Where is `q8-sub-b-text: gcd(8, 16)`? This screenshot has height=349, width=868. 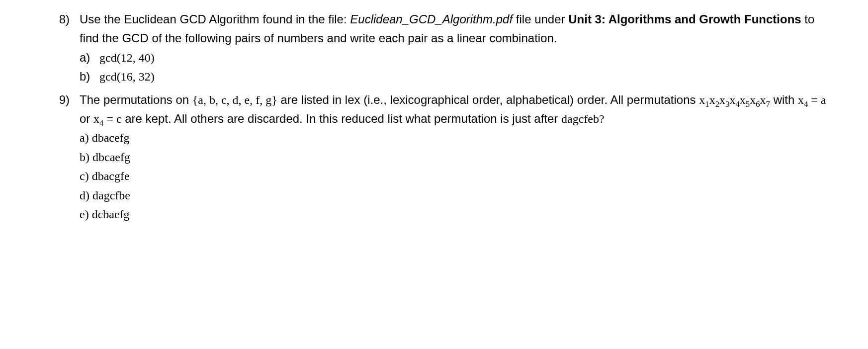
q8-sub-b-text: gcd(8, 16) is located at coordinates (464, 77).